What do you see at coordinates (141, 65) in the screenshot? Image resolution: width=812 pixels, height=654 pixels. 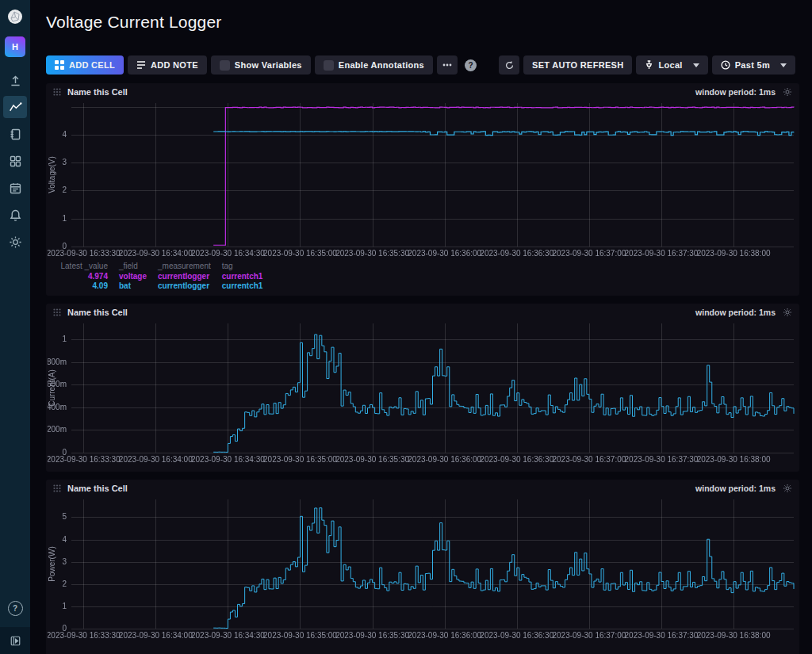 I see `note-icon` at bounding box center [141, 65].